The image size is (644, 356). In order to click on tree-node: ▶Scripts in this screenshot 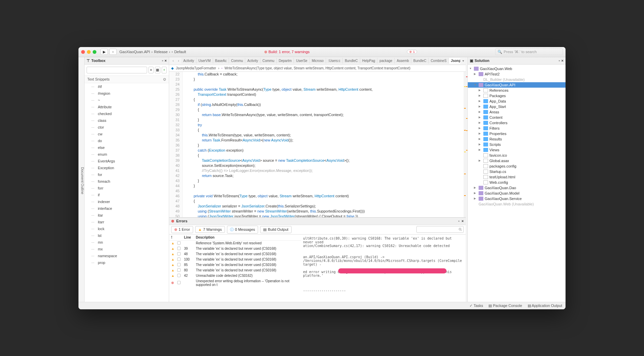, I will do `click(517, 144)`.